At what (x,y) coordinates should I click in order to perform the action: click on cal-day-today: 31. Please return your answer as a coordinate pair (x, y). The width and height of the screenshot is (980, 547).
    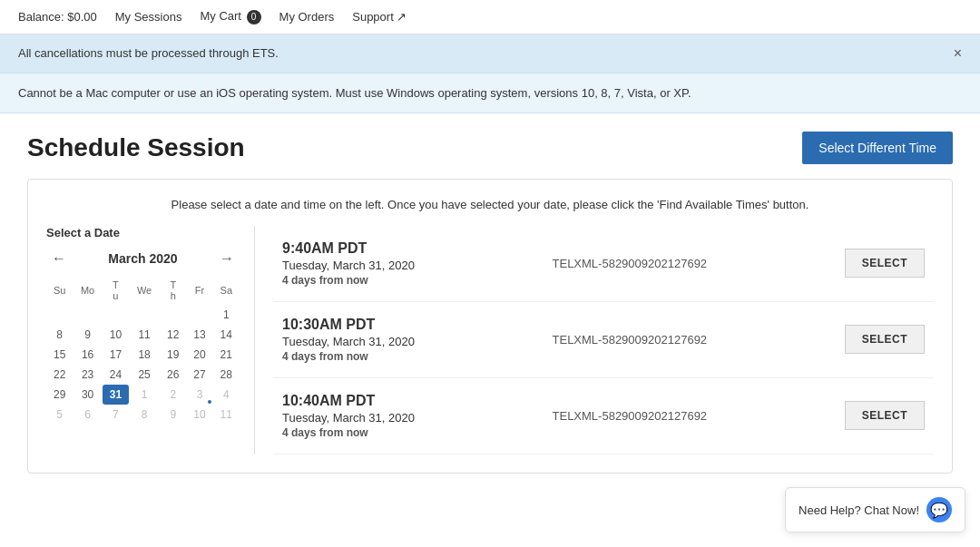
    Looking at the image, I should click on (116, 395).